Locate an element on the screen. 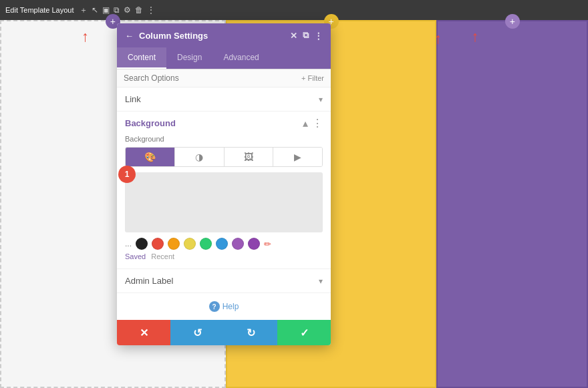  pen-icon: ✏ is located at coordinates (267, 244).